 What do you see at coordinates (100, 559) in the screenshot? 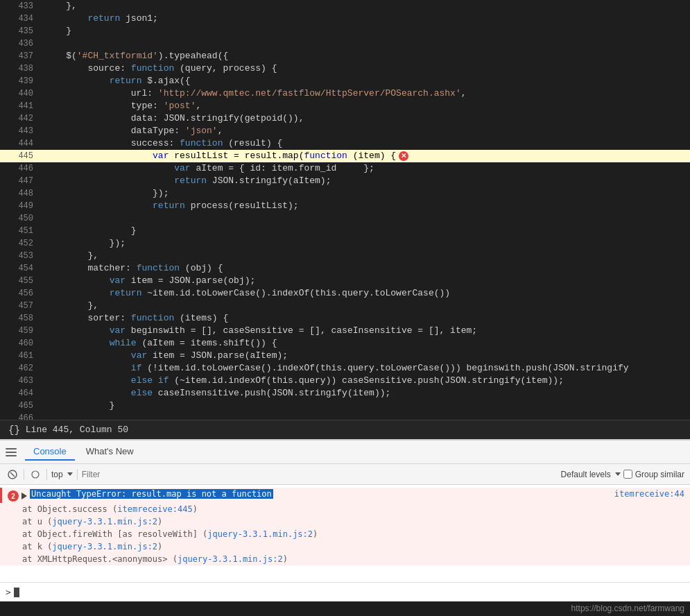
I see `stack-text: at XMLHttpRequest.<anonymous> (` at bounding box center [100, 559].